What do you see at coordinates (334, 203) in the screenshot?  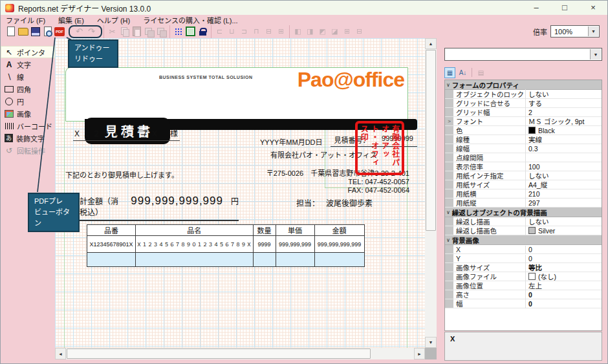 I see `manager-field: 担当： 波尾後御歩素` at bounding box center [334, 203].